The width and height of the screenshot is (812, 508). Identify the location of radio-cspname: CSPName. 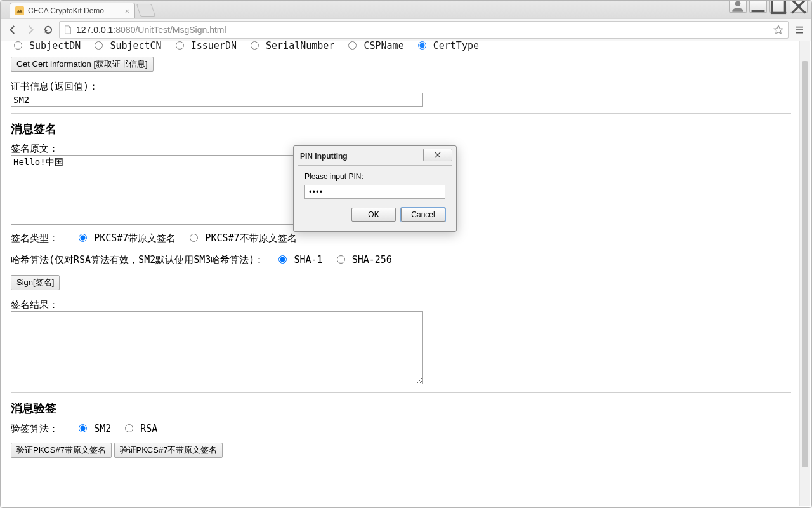
(374, 46).